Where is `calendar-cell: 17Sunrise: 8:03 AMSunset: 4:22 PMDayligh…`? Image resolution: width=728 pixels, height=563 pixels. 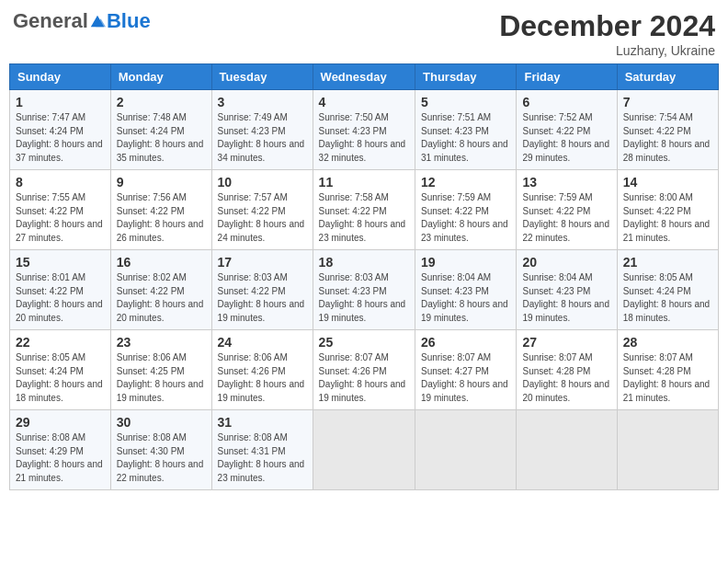 calendar-cell: 17Sunrise: 8:03 AMSunset: 4:22 PMDayligh… is located at coordinates (262, 291).